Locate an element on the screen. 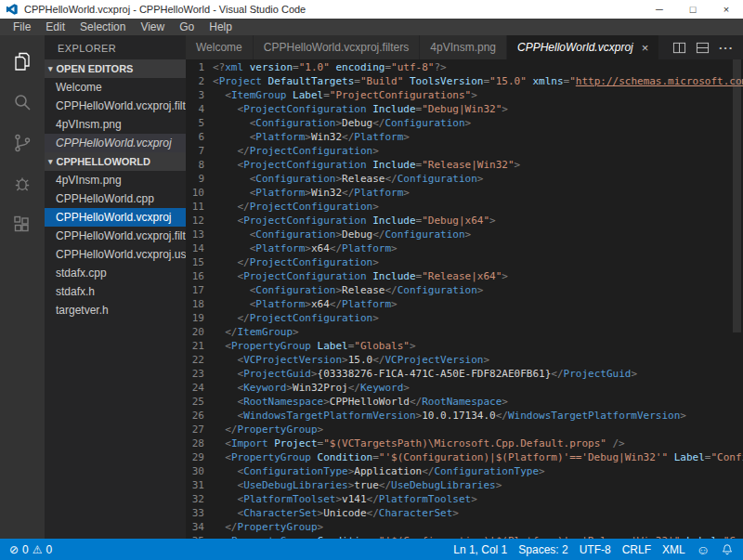  code-line: 35 <PropertyGroup Condition="'$(Configur… is located at coordinates (464, 537).